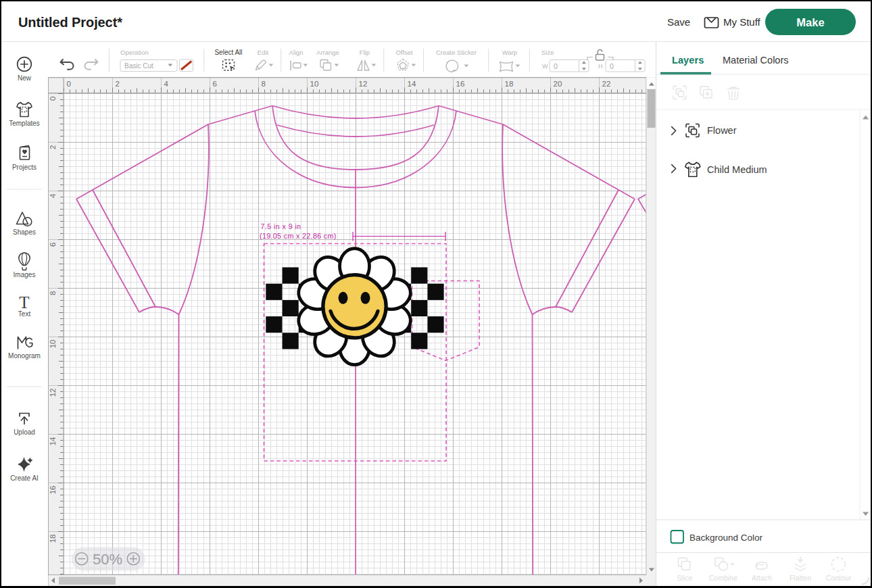 The image size is (872, 588). I want to click on svg-text: 20, so click(558, 84).